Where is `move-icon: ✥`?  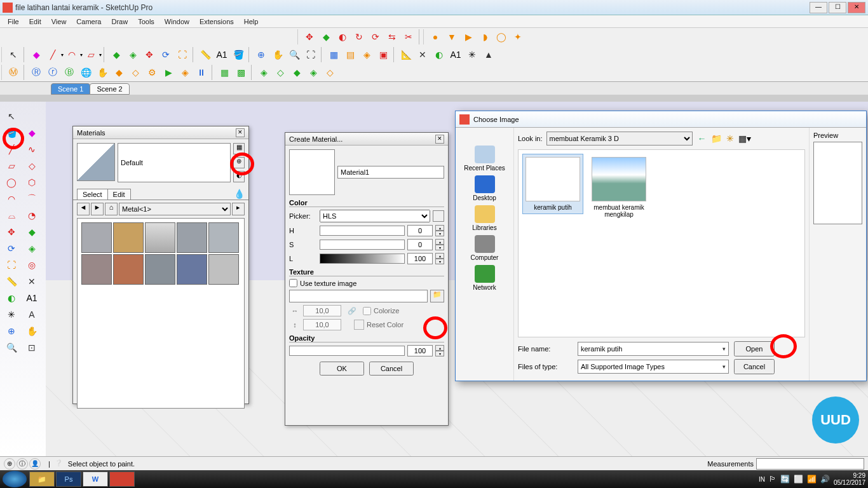
move-icon: ✥ is located at coordinates (309, 37).